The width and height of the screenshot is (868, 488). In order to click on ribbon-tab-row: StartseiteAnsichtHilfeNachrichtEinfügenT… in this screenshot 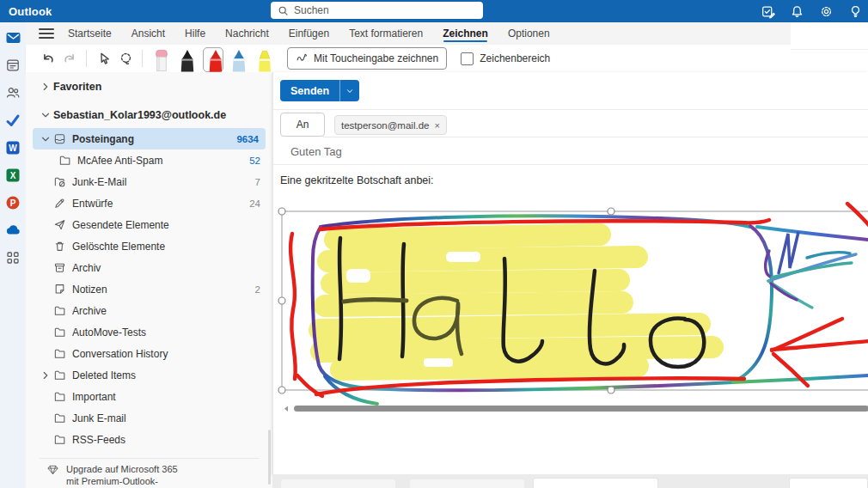, I will do `click(408, 34)`.